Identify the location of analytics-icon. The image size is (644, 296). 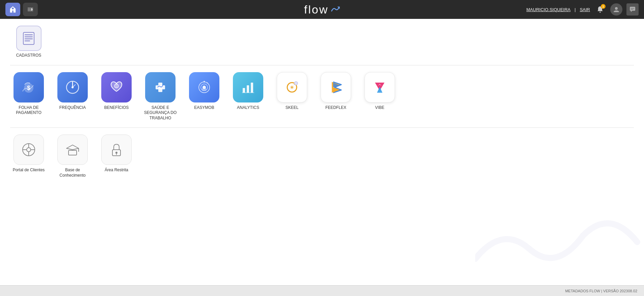
(248, 87).